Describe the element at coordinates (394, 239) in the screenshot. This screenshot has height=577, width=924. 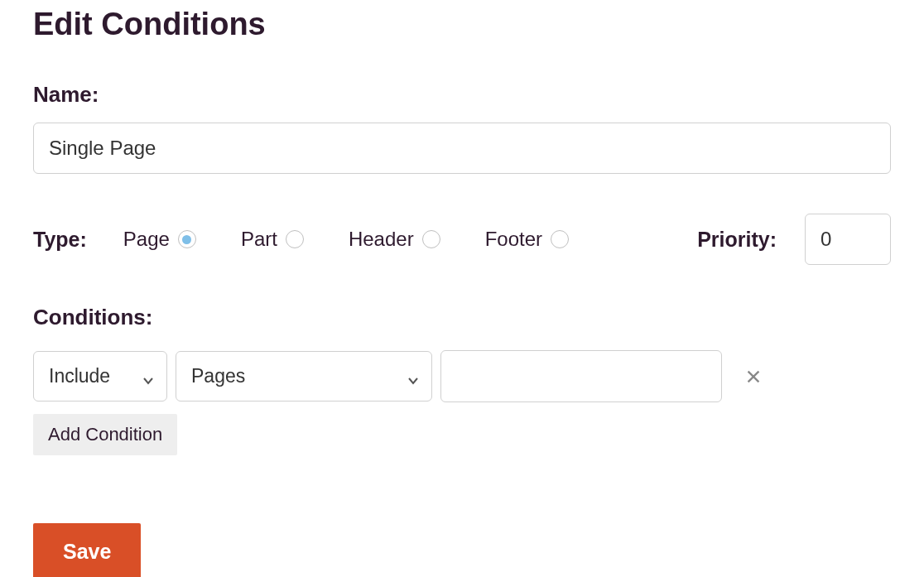
I see `type-radio-header: Header` at that location.